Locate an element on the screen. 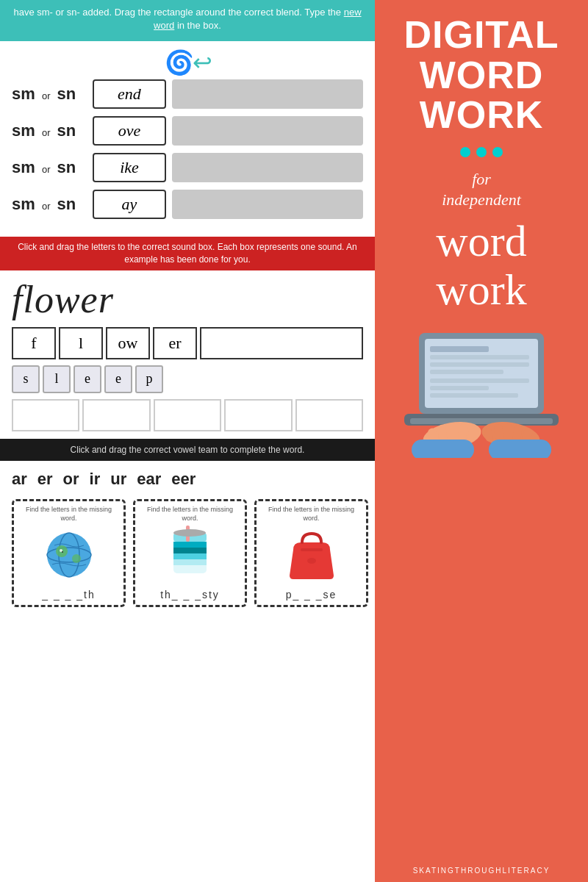 The image size is (588, 882). vowel-or: or is located at coordinates (71, 479).